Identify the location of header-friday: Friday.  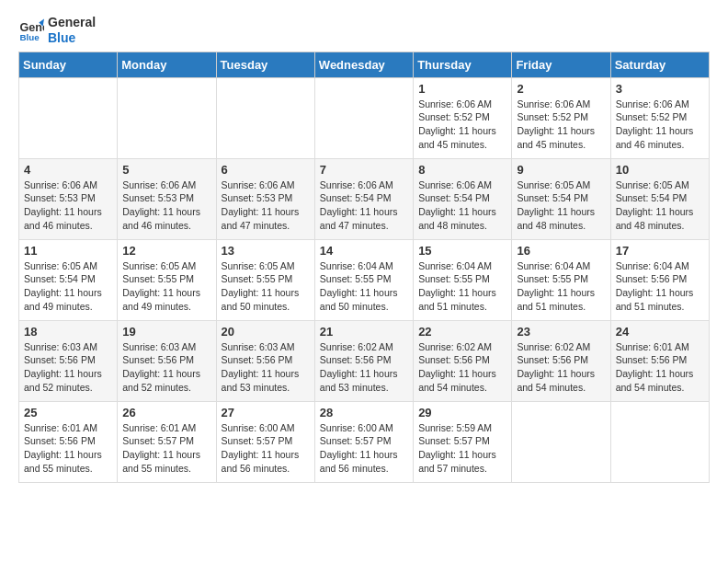
(561, 64).